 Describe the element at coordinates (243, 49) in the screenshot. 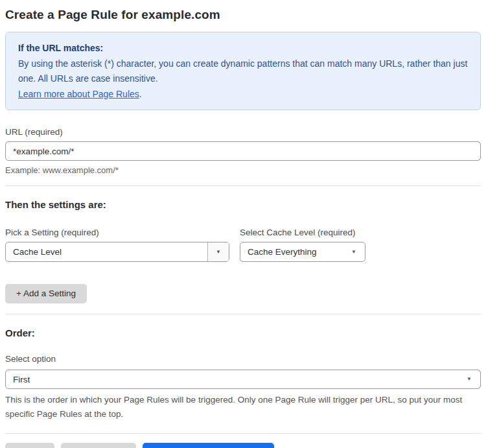

I see `info-box-heading: If the URL matches:` at that location.